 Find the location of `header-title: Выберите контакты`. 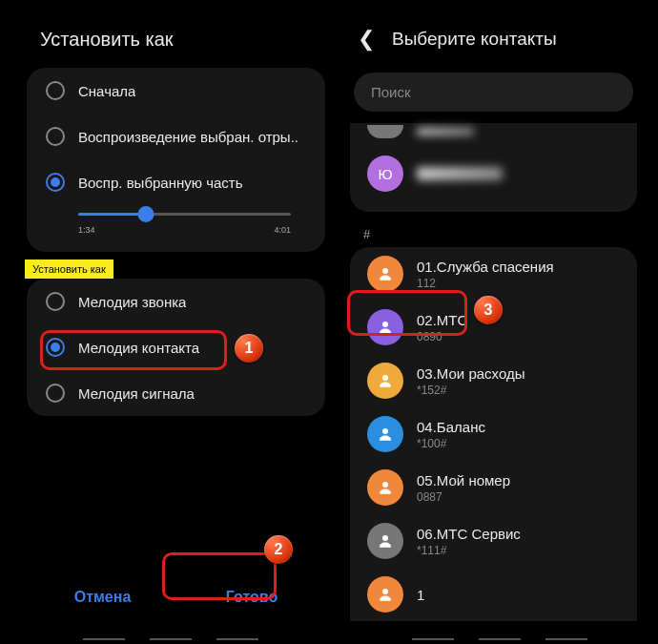

header-title: Выберите контакты is located at coordinates (475, 39).